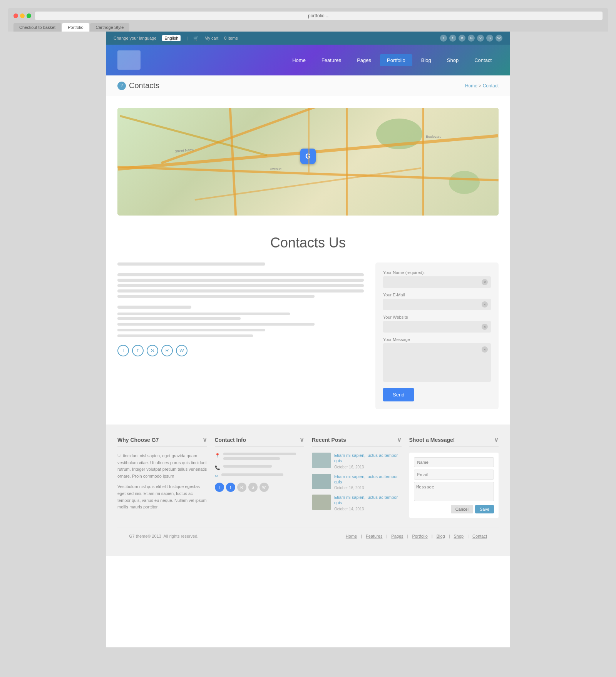  Describe the element at coordinates (397, 536) in the screenshot. I see `footer-nav-pages: Pages` at that location.